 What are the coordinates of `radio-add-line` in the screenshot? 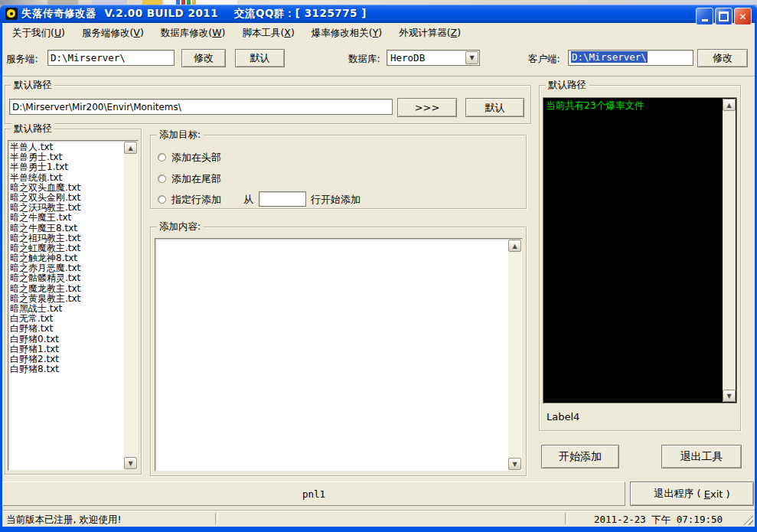 It's located at (162, 199).